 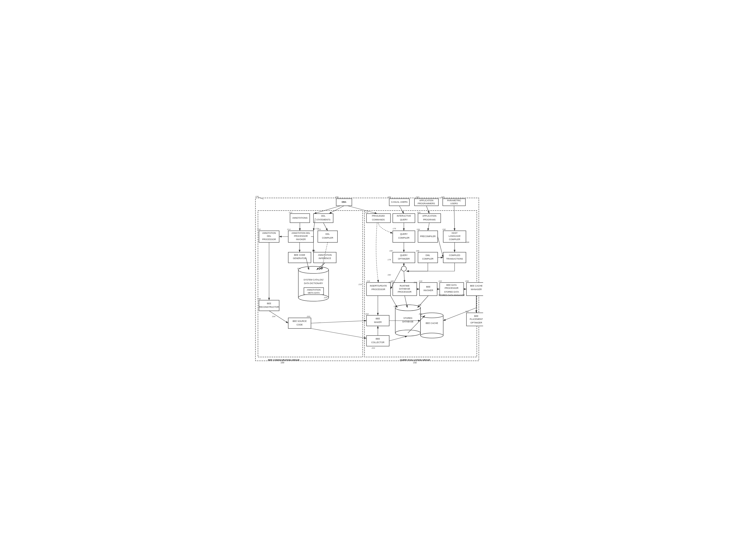 I want to click on dba-label: DBA, so click(x=344, y=202).